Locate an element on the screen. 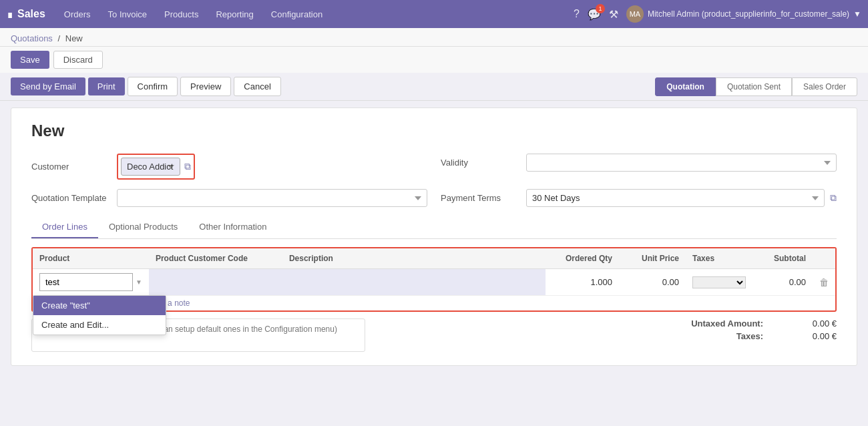 This screenshot has width=868, height=426. cell-description is located at coordinates (414, 282).